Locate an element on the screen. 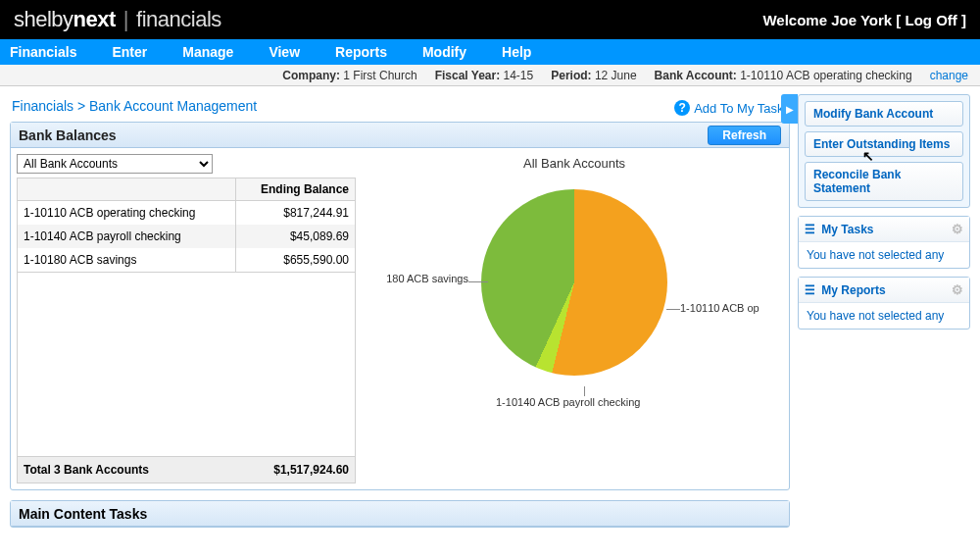 The width and height of the screenshot is (980, 559). pie-label-savings: 180 ACB savings is located at coordinates (427, 279).